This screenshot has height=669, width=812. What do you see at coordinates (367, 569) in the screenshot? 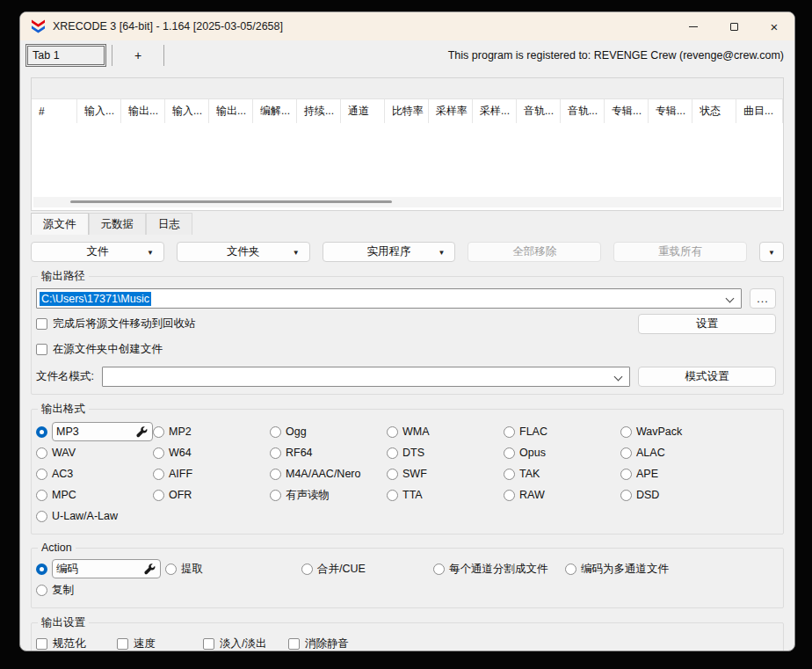
I see `action-option-合并-cue: 合并/CUE` at bounding box center [367, 569].